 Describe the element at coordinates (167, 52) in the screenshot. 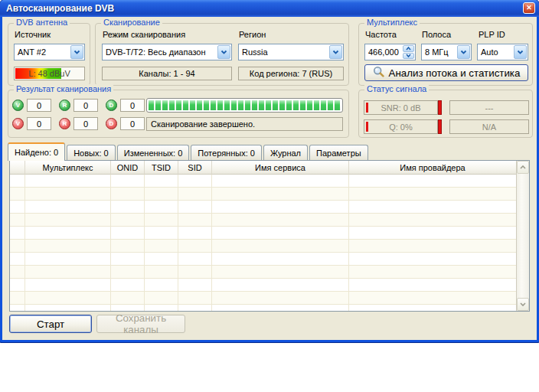

I see `scan-mode-combobox: DVB-T/T2: Весь диапазон` at that location.